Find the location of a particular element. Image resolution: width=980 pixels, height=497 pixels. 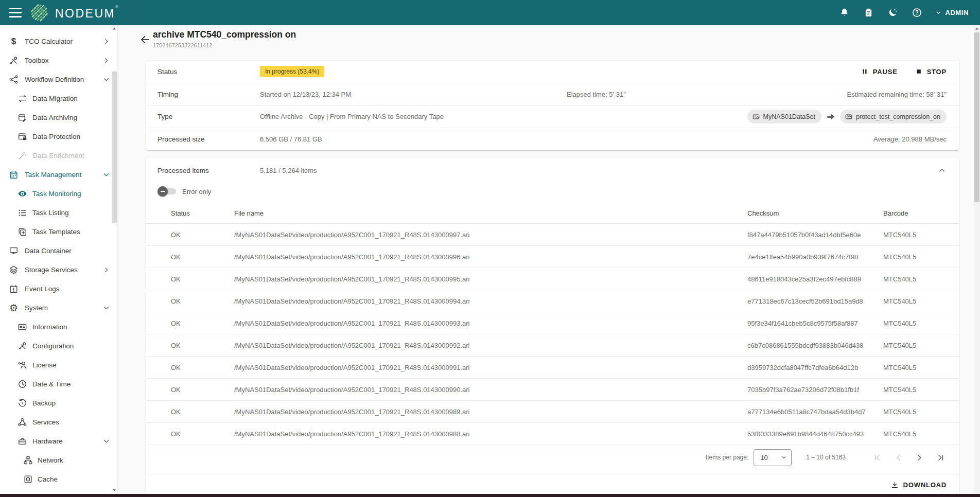

calendar-icon is located at coordinates (13, 175).